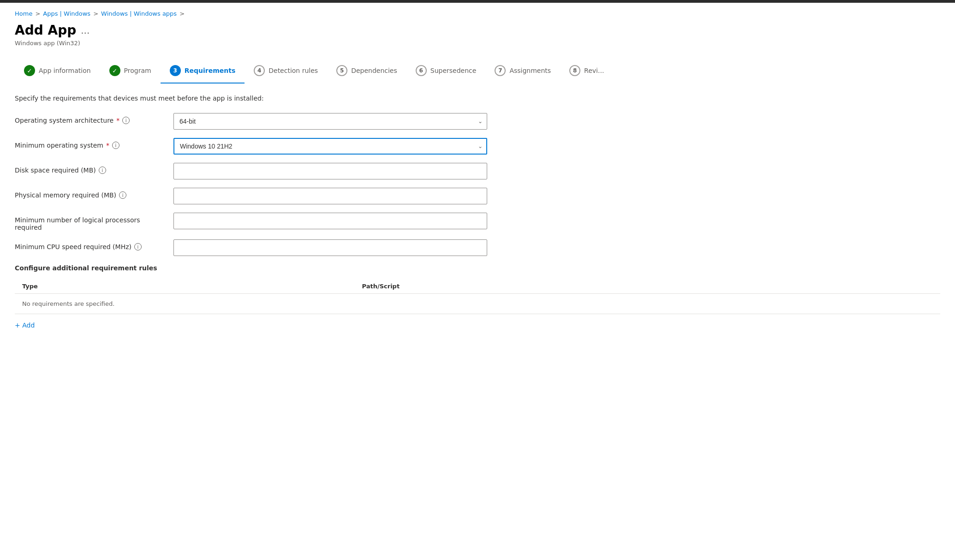 The height and width of the screenshot is (560, 955). Describe the element at coordinates (594, 71) in the screenshot. I see `tab-label-review: Revi...` at that location.